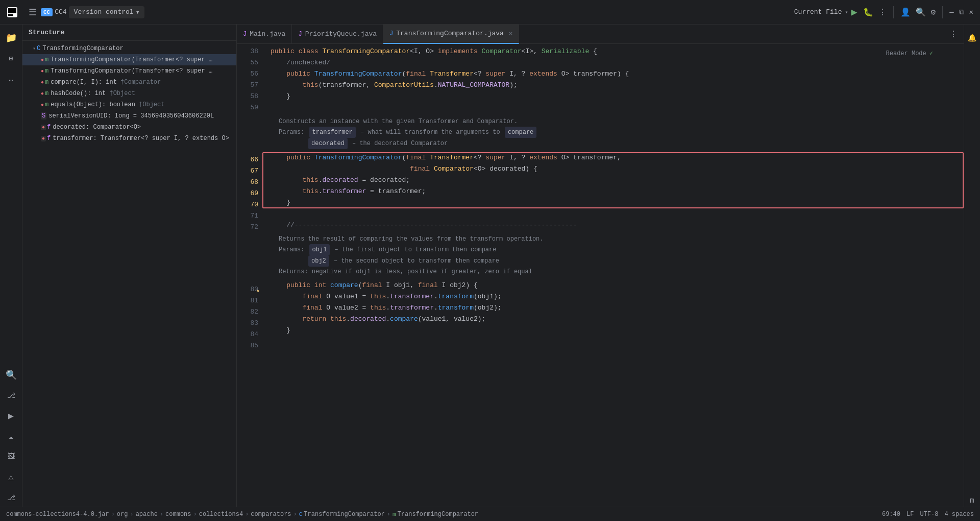  I want to click on more-tools-button: …, so click(11, 79).